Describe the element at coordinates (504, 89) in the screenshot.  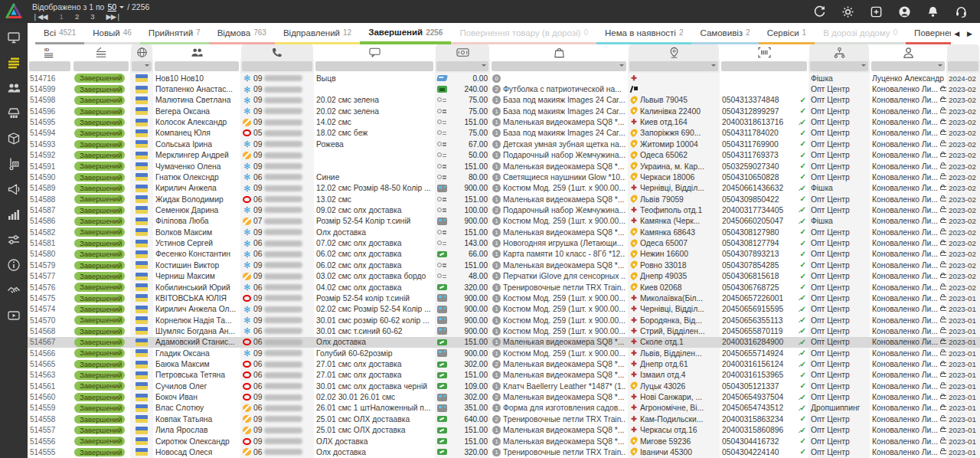
I see `order-row: 514599 Завершений Потапенко Анастас... 0…` at that location.